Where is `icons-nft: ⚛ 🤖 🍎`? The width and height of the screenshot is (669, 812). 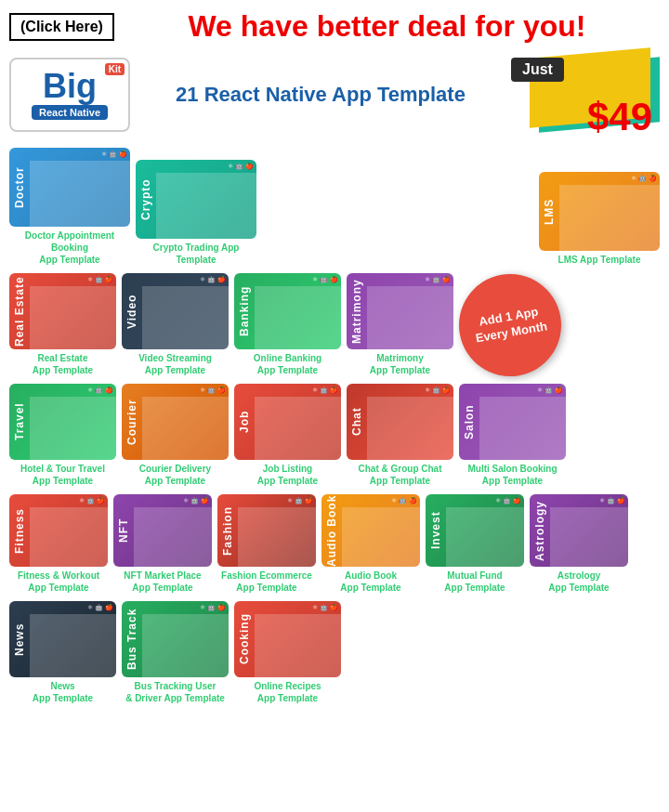
icons-nft: ⚛ 🤖 🍎 is located at coordinates (196, 501).